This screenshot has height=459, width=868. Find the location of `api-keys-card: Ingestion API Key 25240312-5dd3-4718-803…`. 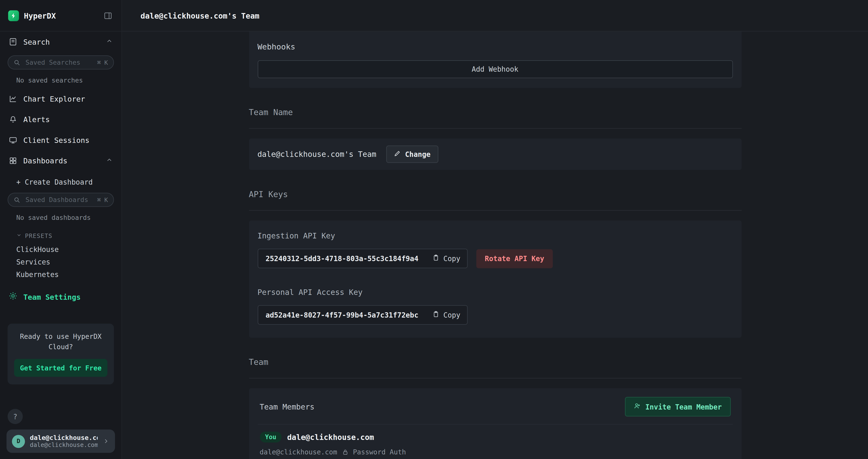

api-keys-card: Ingestion API Key 25240312-5dd3-4718-803… is located at coordinates (495, 279).